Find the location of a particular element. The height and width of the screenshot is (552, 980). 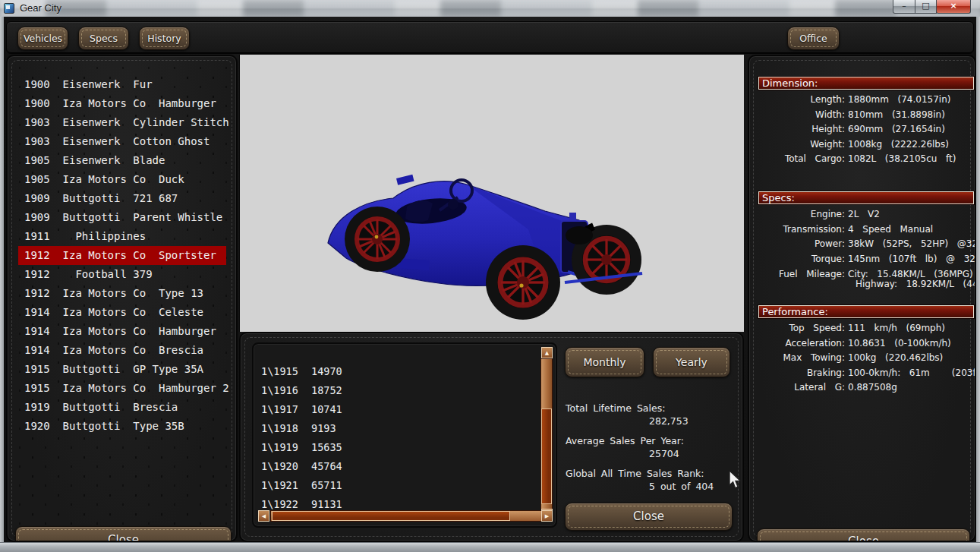

sales-close-button: Close is located at coordinates (648, 516).